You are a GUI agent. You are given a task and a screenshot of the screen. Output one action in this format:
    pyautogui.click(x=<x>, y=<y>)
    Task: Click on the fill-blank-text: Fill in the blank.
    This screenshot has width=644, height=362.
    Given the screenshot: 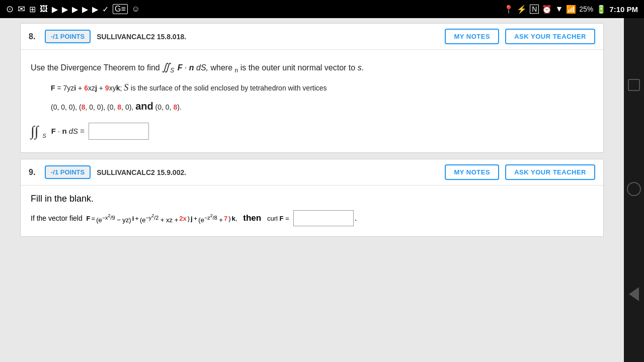 What is the action you would take?
    pyautogui.click(x=312, y=199)
    